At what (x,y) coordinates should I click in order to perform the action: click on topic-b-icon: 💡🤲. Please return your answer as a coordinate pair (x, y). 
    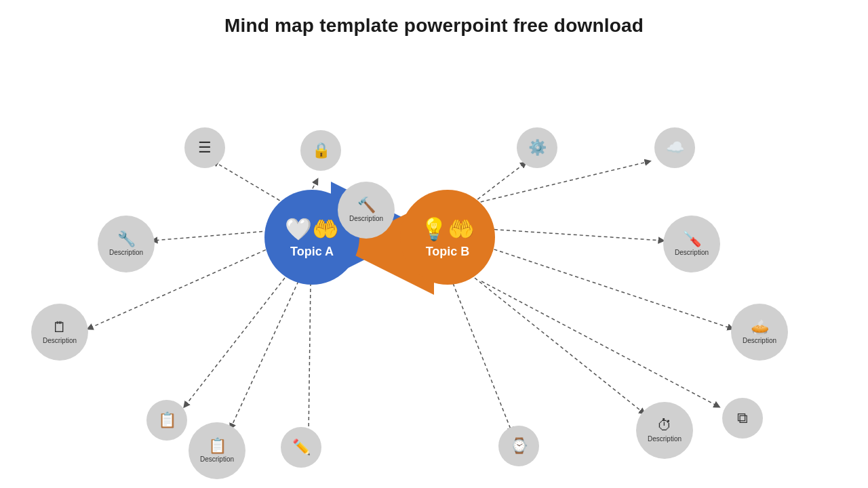
    Looking at the image, I should click on (448, 229).